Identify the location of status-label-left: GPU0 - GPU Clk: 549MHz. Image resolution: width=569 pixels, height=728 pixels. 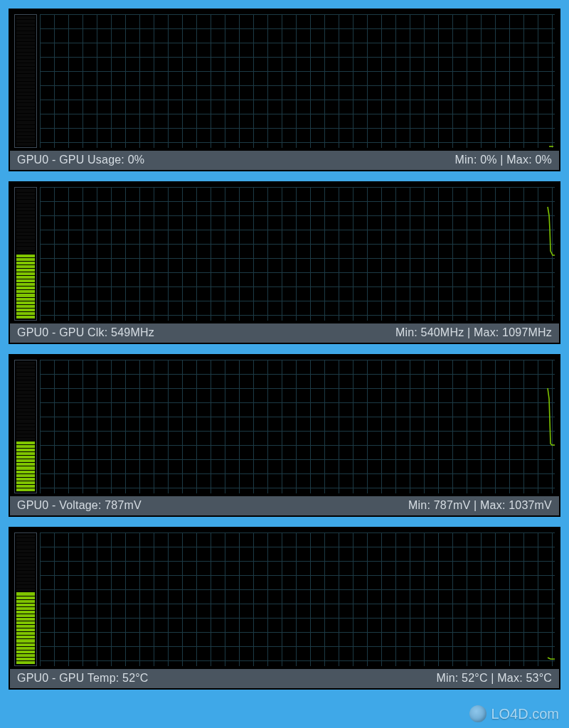
(85, 333).